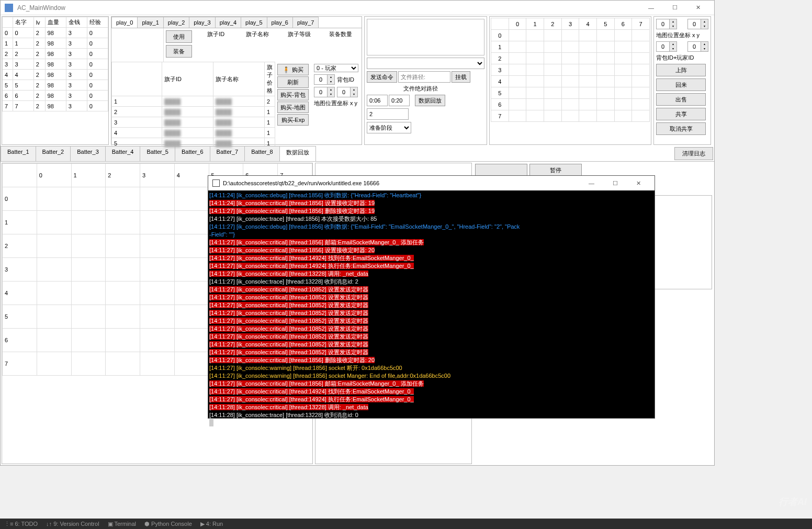 The image size is (812, 529). What do you see at coordinates (324, 92) in the screenshot?
I see `map-x-spin: ▴▾` at bounding box center [324, 92].